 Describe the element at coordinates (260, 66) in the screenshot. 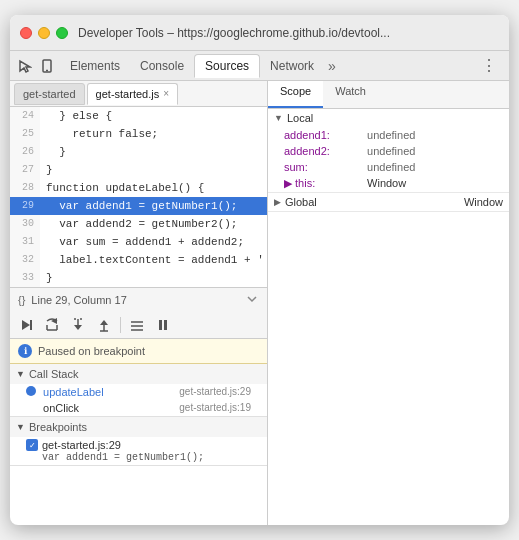

I see `main-tabs-row: Elements Console Sources Network » ⋮` at that location.